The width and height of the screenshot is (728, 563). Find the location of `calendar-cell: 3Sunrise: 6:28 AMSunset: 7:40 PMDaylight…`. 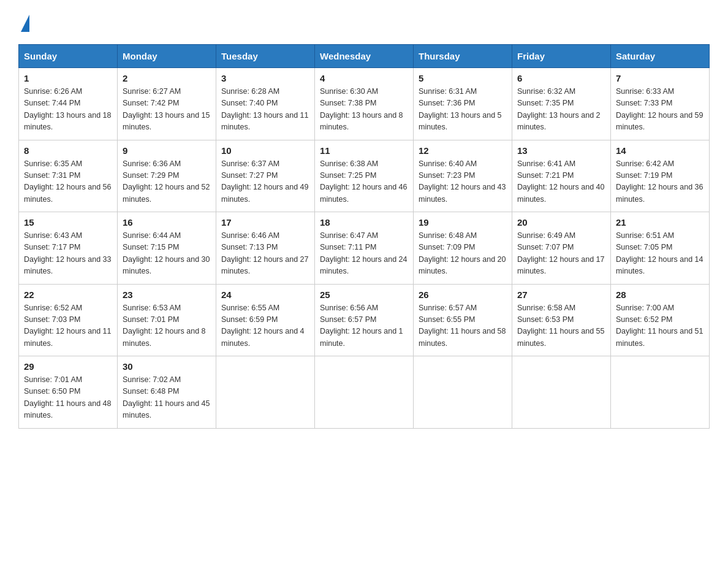

calendar-cell: 3Sunrise: 6:28 AMSunset: 7:40 PMDaylight… is located at coordinates (266, 104).